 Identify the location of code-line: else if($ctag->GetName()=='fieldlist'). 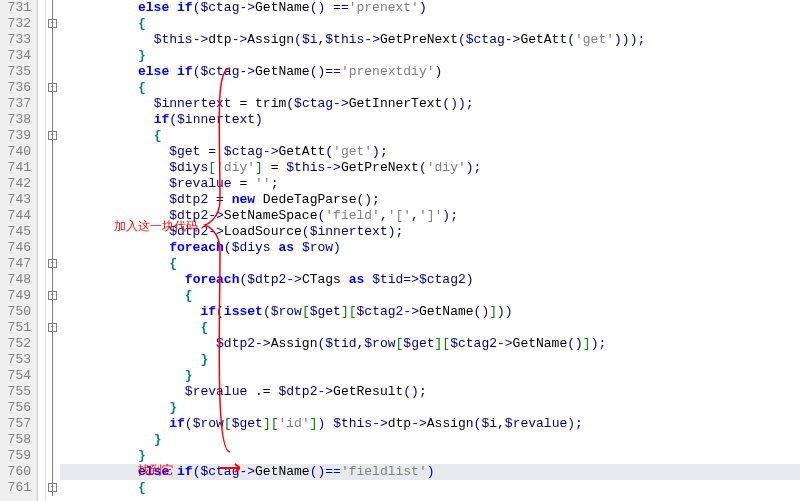
(430, 472).